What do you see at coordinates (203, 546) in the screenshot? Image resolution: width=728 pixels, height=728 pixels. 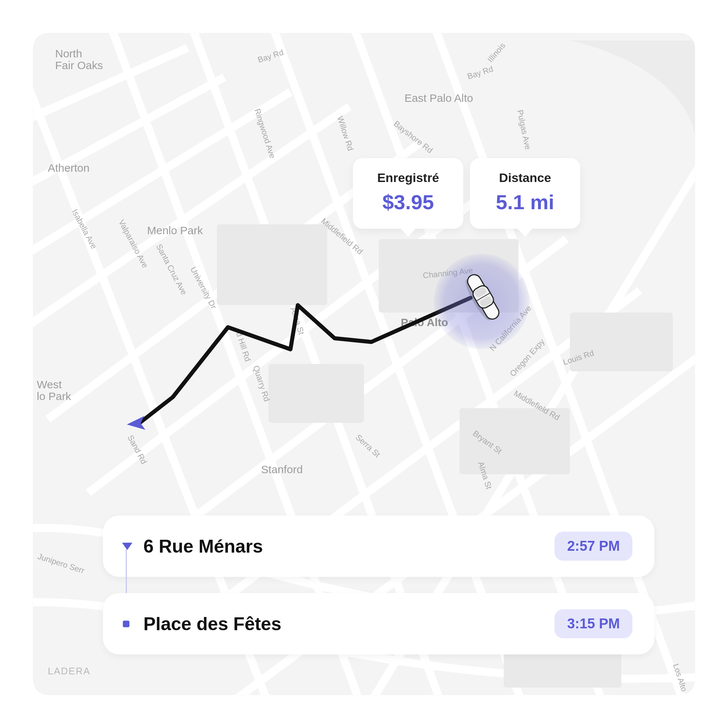 I see `stop-start-name: 6 Rue Ménars` at bounding box center [203, 546].